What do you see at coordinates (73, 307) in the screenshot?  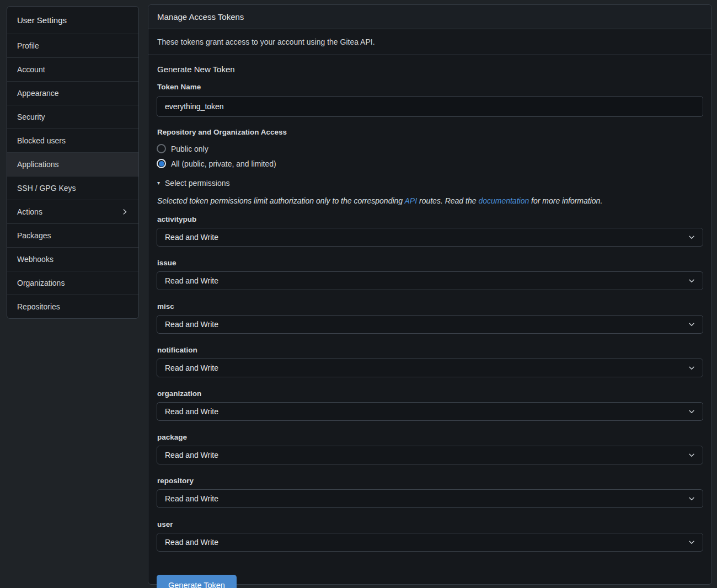 I see `sidebar-item-repositories: Repositories` at bounding box center [73, 307].